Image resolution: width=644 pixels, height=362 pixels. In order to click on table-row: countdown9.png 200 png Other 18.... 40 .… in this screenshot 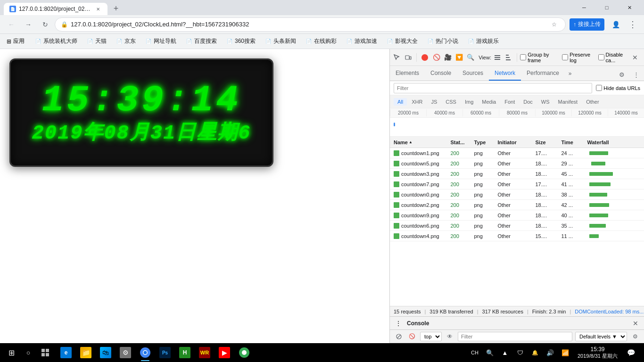, I will do `click(517, 215)`.